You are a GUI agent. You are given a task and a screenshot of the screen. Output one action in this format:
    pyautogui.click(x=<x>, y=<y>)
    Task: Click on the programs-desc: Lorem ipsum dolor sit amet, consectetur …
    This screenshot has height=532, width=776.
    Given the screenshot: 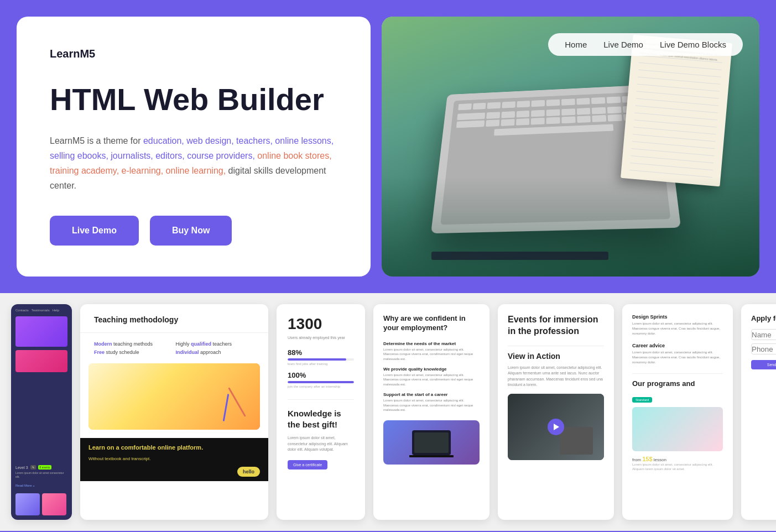 What is the action you would take?
    pyautogui.click(x=678, y=467)
    